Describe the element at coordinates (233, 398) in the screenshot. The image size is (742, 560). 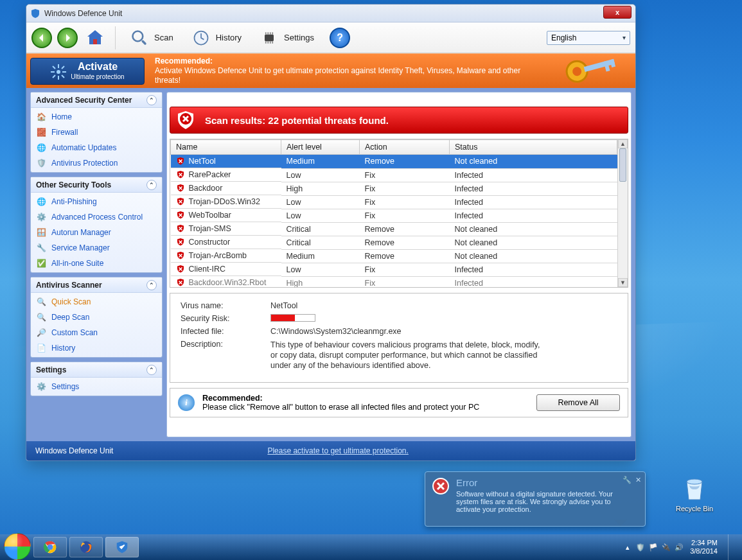
I see `reco-title: Recommended:` at that location.